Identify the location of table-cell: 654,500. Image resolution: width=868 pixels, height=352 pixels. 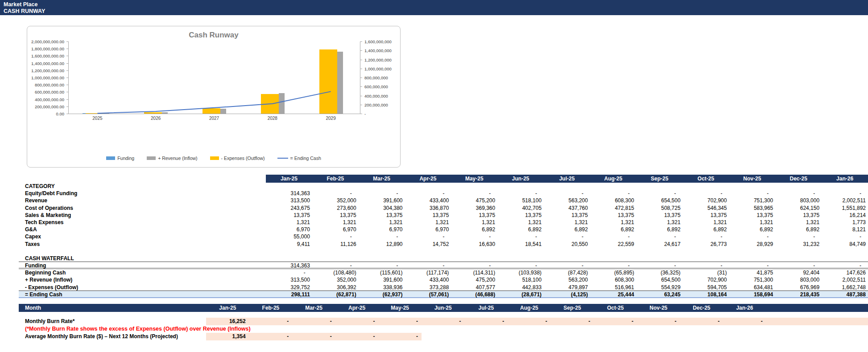
(660, 280).